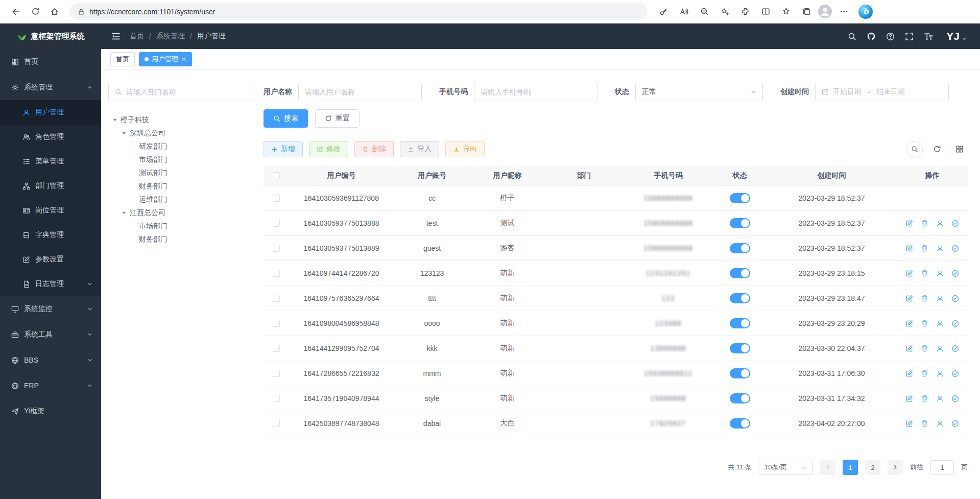 The width and height of the screenshot is (980, 499). Describe the element at coordinates (51, 186) in the screenshot. I see `sidebar-item-dept-mgmt: 部门管理` at that location.